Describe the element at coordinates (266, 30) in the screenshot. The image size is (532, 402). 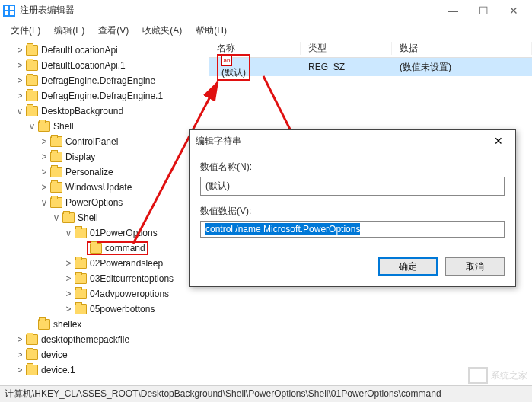
I see `menubar: 文件(F) 编辑(E) 查看(V) 收藏夹(A) 帮助(H)` at that location.